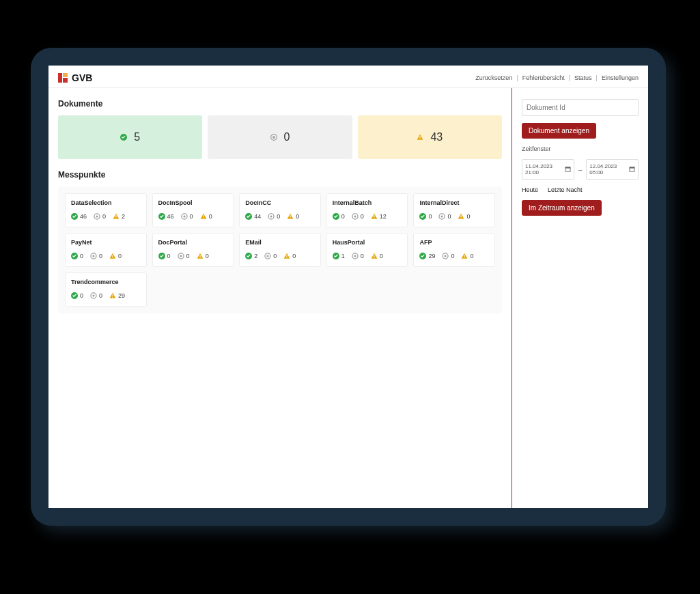  I want to click on messpunkt-card: EMail200, so click(280, 250).